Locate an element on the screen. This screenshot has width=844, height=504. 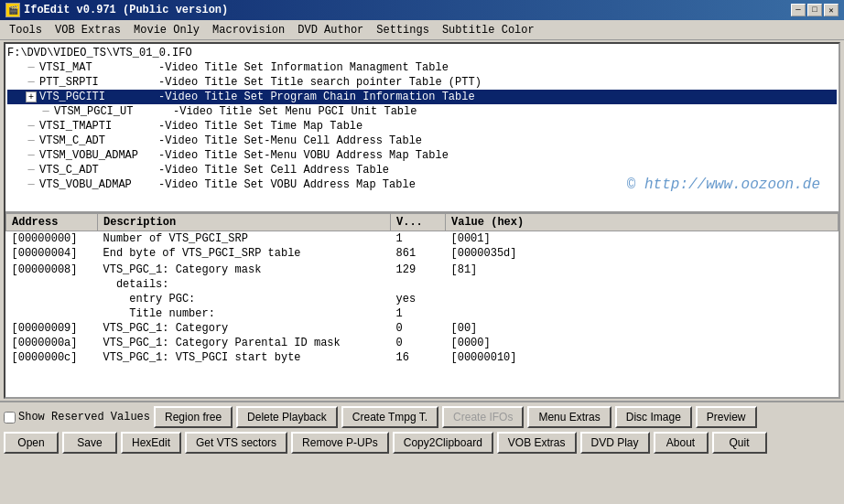
about-button: About is located at coordinates (681, 443).